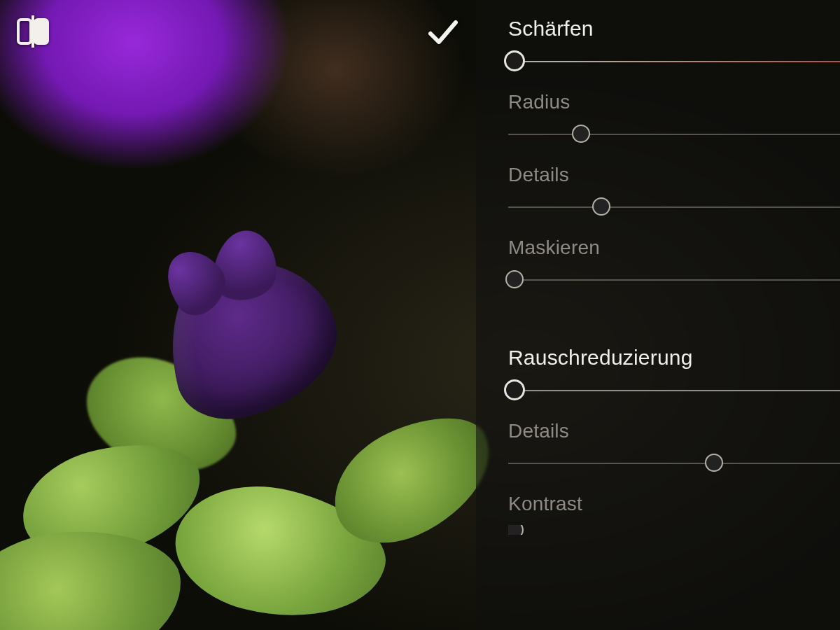 Image resolution: width=840 pixels, height=630 pixels. What do you see at coordinates (674, 358) in the screenshot?
I see `slider-label: Rauschreduzierung` at bounding box center [674, 358].